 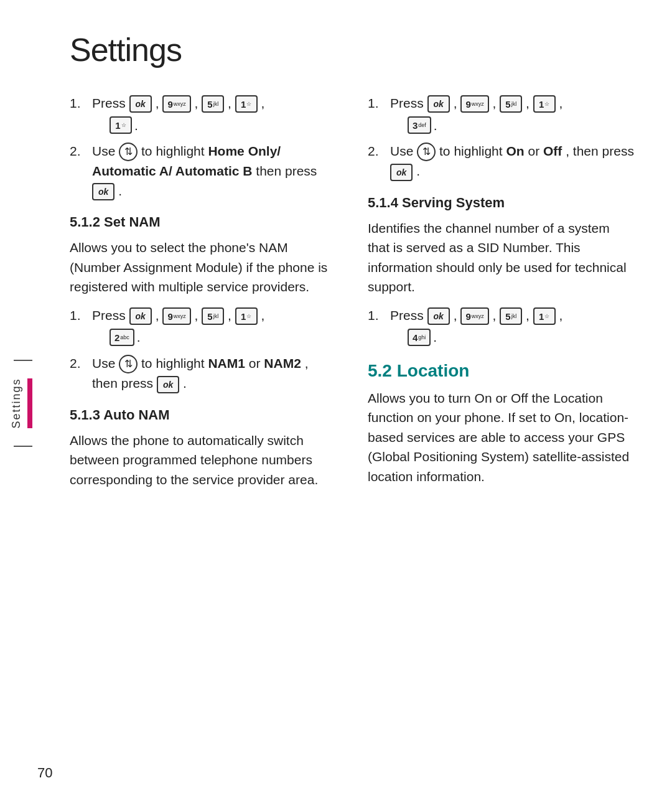 What do you see at coordinates (168, 385) in the screenshot?
I see `key-ok-4: ok` at bounding box center [168, 385].